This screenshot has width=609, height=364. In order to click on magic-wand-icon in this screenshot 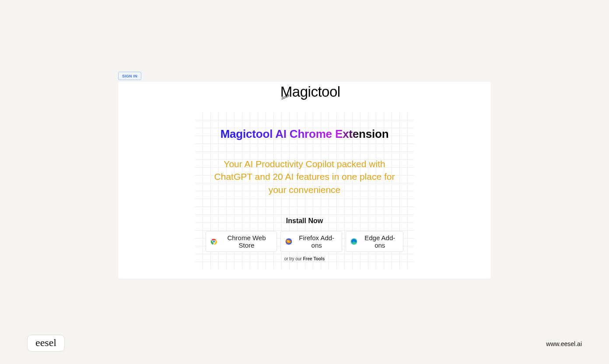, I will do `click(285, 98)`.